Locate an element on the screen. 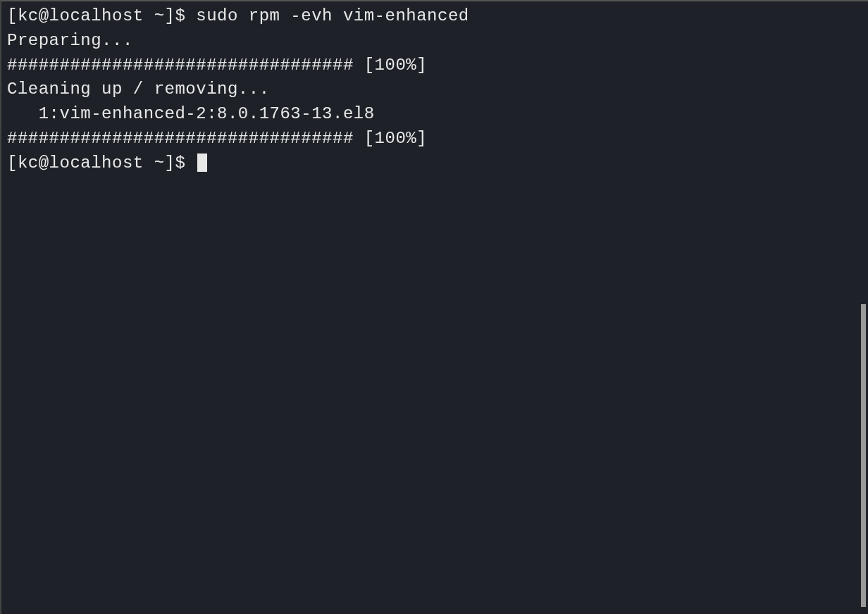 The height and width of the screenshot is (614, 868). output-preparing: Preparing... is located at coordinates (435, 41).